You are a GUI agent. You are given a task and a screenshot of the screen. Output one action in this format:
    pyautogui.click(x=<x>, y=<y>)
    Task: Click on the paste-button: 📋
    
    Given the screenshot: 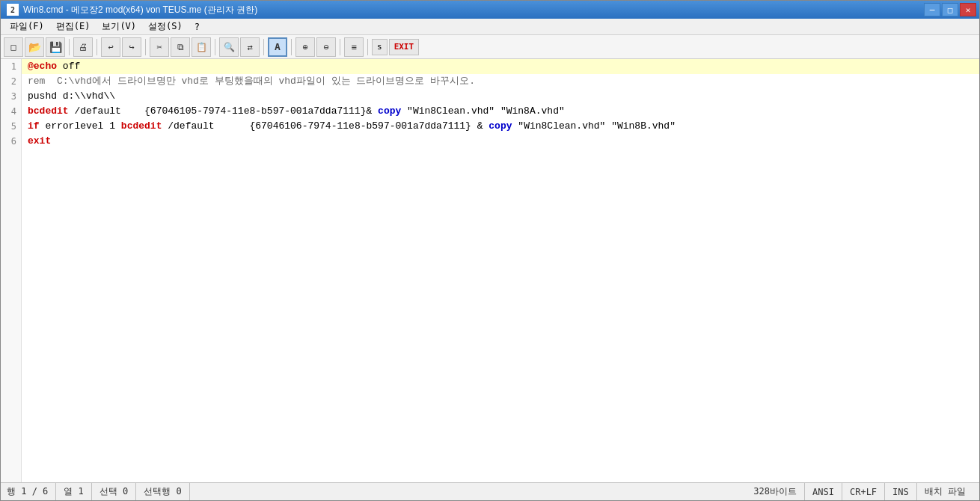 What is the action you would take?
    pyautogui.click(x=201, y=47)
    